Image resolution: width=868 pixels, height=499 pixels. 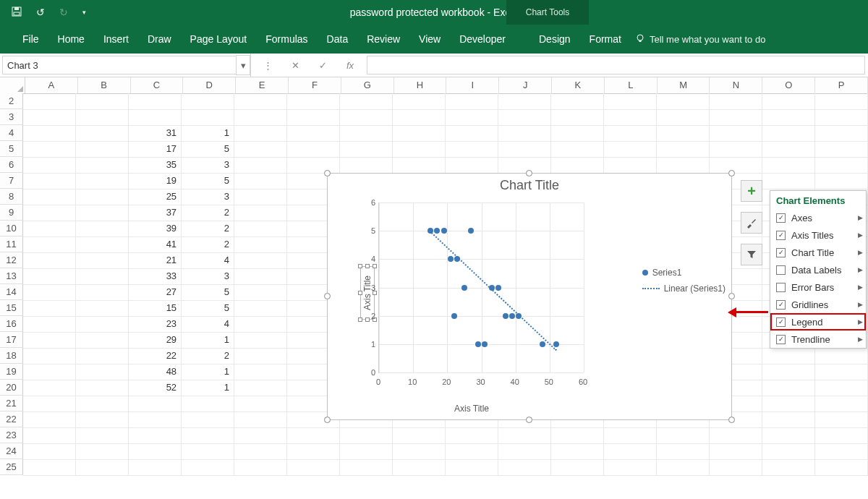 What do you see at coordinates (103, 276) in the screenshot?
I see `cell-B13` at bounding box center [103, 276].